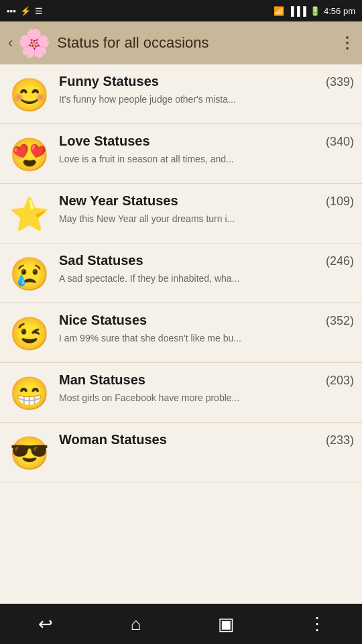 The height and width of the screenshot is (644, 362). Describe the element at coordinates (206, 321) in the screenshot. I see `item-title-row-nice: Nice Statuses (352)` at that location.